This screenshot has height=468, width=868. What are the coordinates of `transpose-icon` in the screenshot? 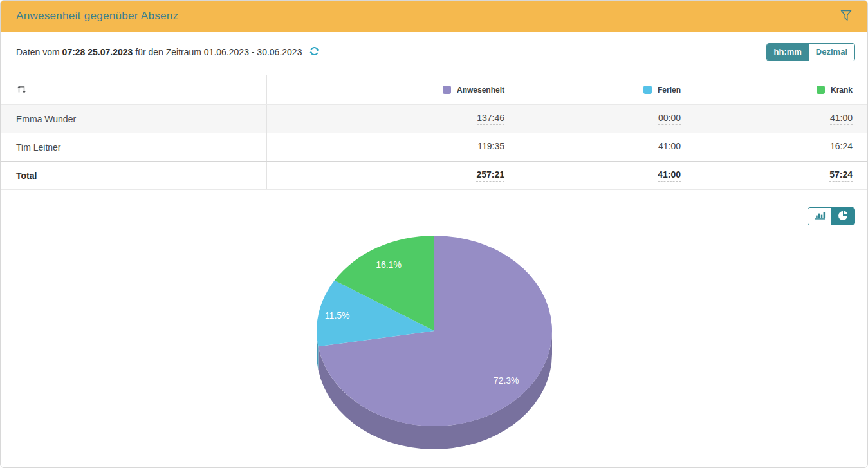 It's located at (21, 90).